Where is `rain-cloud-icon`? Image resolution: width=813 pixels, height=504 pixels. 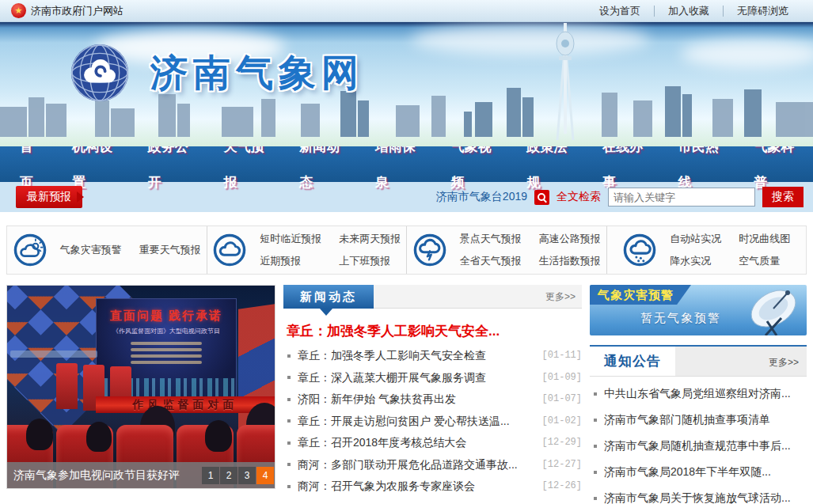 rain-cloud-icon is located at coordinates (640, 250).